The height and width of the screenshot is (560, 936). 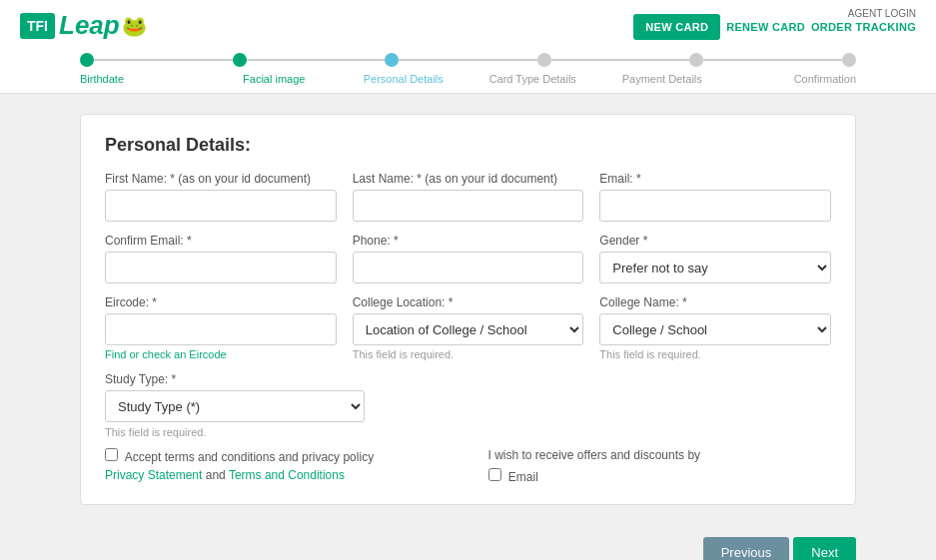 What do you see at coordinates (468, 259) in the screenshot?
I see `phone-group: Phone: *` at bounding box center [468, 259].